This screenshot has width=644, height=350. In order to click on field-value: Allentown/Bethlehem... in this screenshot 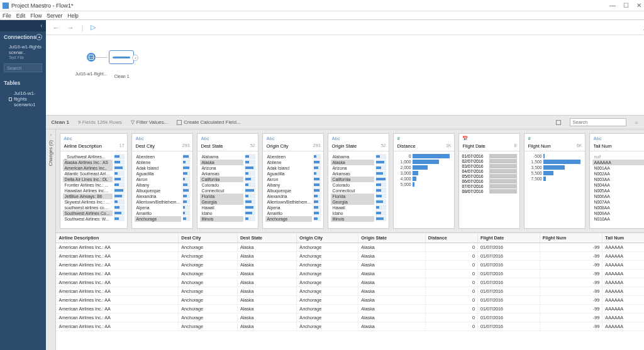, I will do `click(289, 202)`.